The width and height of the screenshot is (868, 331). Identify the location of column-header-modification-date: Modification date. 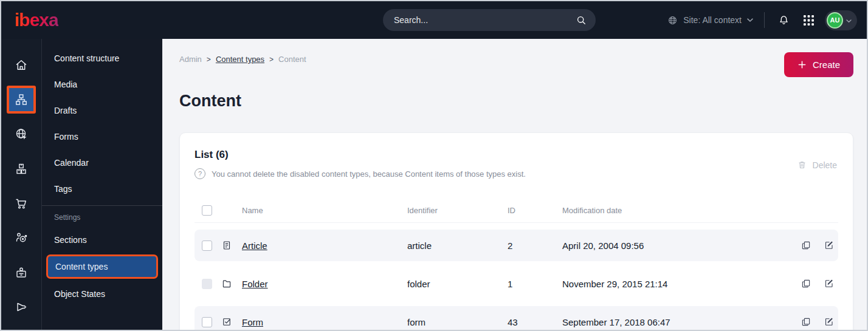
(672, 210).